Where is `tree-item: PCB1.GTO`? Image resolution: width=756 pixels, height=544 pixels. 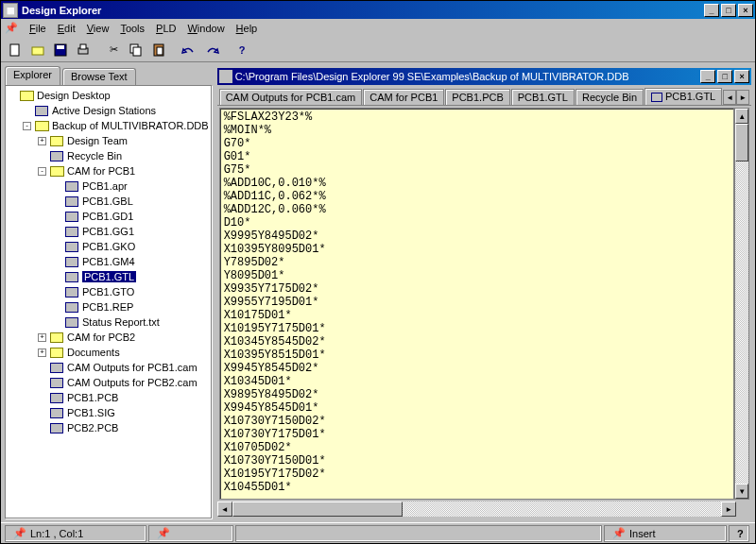 tree-item: PCB1.GTO is located at coordinates (108, 292).